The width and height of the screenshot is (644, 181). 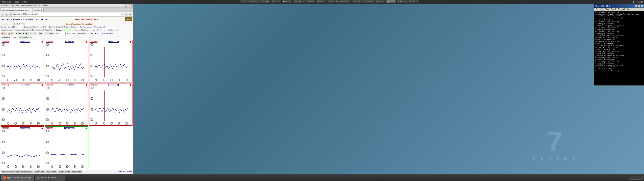 I want to click on arrow-right-icon: ▶, so click(x=27, y=34).